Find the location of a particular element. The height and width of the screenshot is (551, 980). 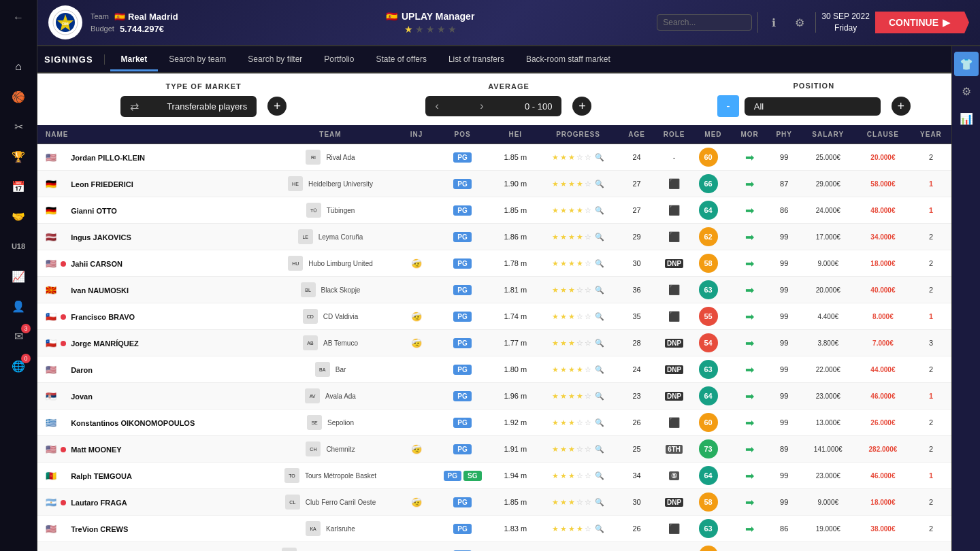

tab-portfolio: Portfolio is located at coordinates (339, 60).